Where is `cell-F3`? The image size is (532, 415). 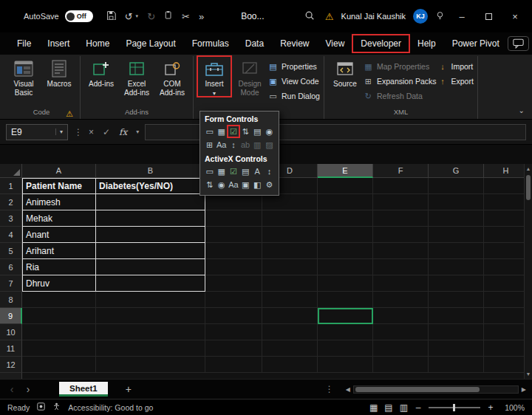 cell-F3 is located at coordinates (400, 219).